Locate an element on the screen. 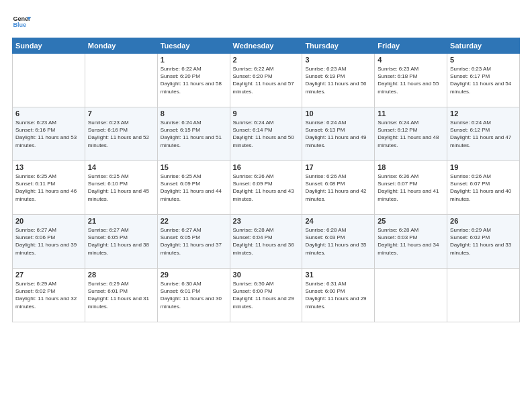 This screenshot has width=532, height=411. day-number: 2 is located at coordinates (266, 60).